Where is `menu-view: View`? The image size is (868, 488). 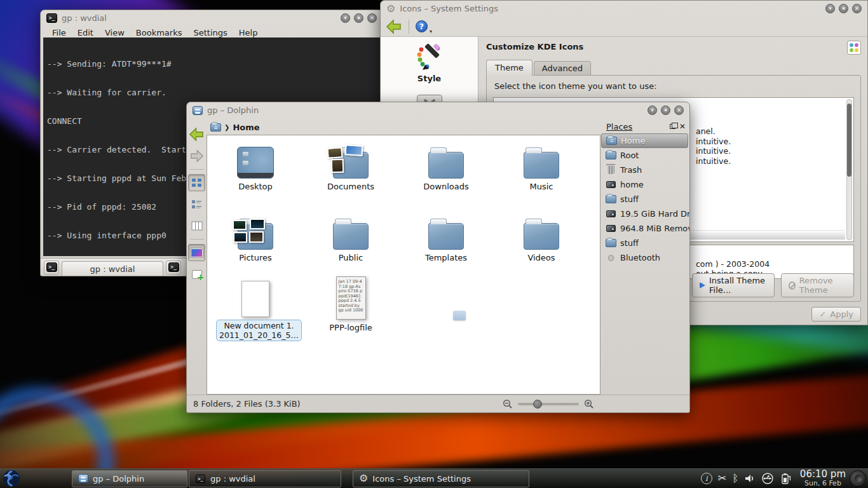 menu-view: View is located at coordinates (114, 33).